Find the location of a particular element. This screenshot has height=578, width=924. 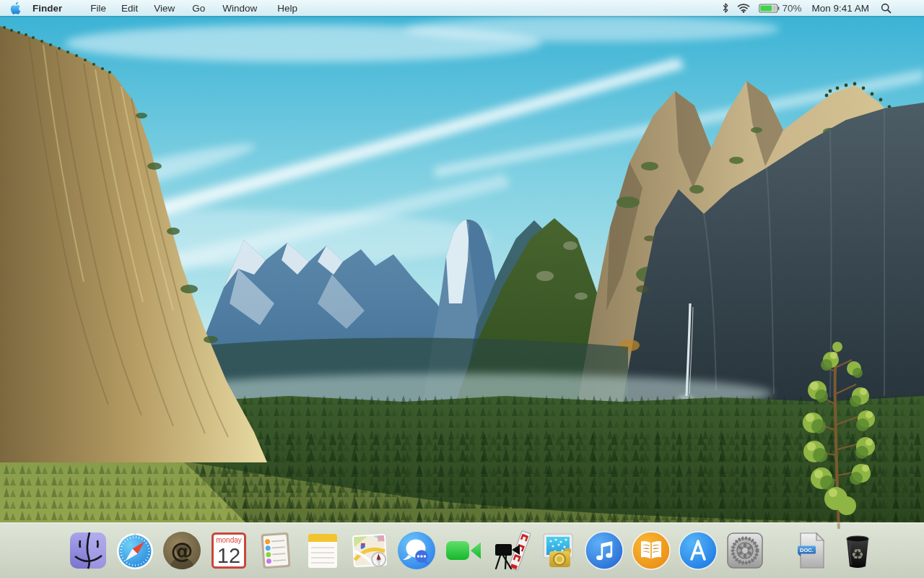

dock-icon-finder is located at coordinates (88, 551).